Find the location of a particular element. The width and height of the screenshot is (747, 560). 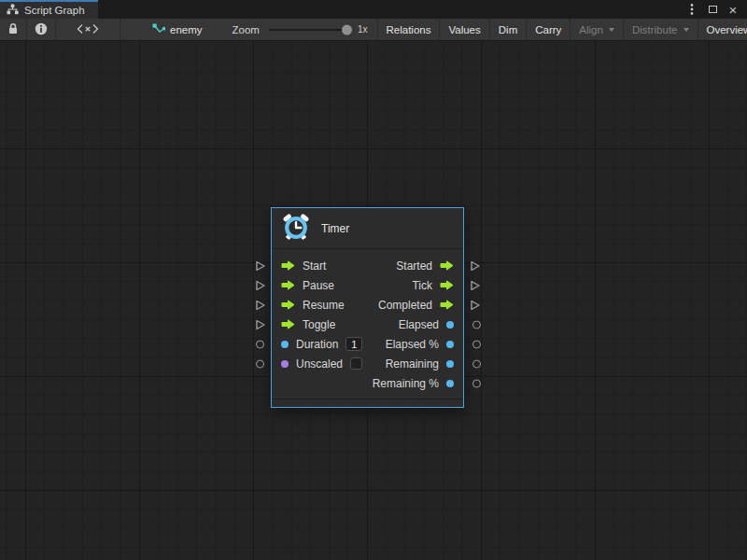

port-tick: Tick is located at coordinates (433, 286).